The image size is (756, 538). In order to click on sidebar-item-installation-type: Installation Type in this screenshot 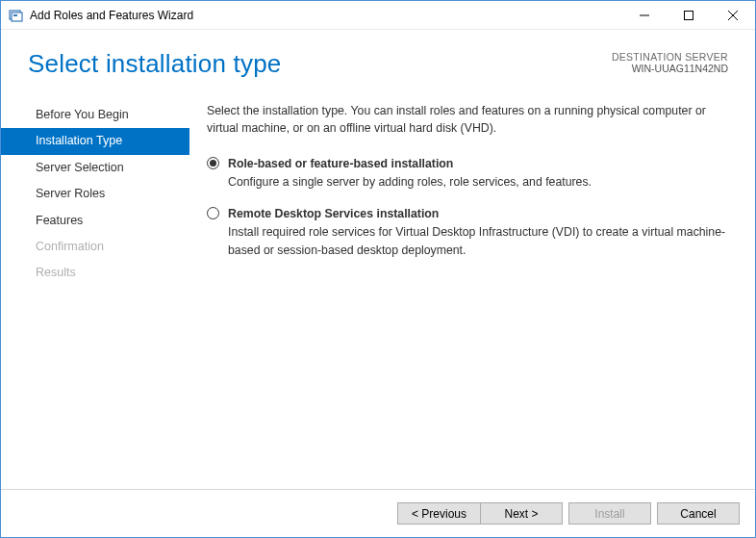, I will do `click(95, 141)`.